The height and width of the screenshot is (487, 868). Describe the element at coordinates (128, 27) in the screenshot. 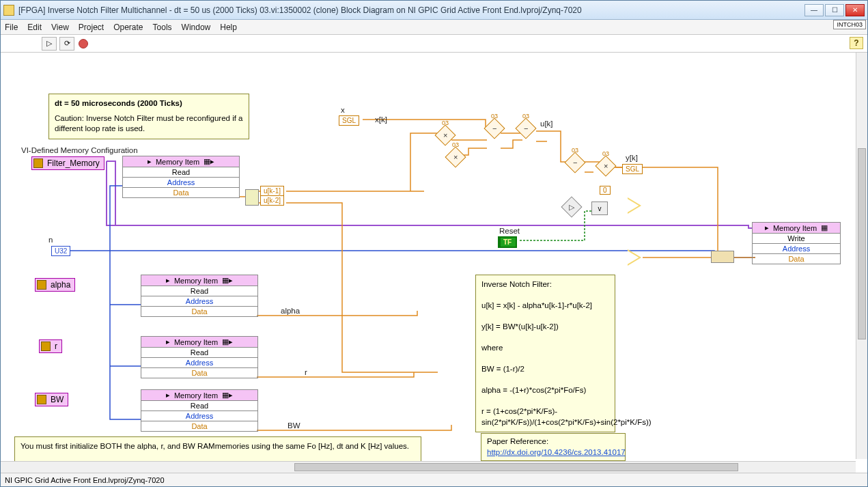

I see `menu-operate: Operate` at that location.